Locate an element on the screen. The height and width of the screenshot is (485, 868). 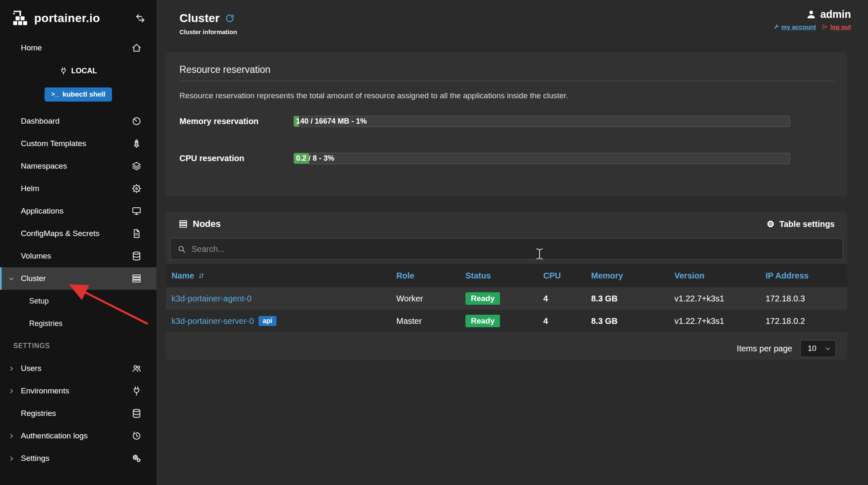
database-icon is located at coordinates (137, 413).